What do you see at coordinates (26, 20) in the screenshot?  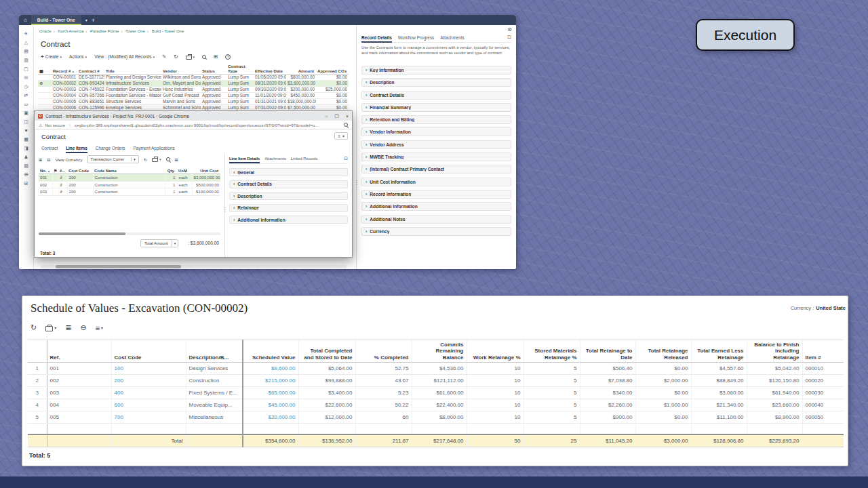 I see `home-icon: ⌂` at bounding box center [26, 20].